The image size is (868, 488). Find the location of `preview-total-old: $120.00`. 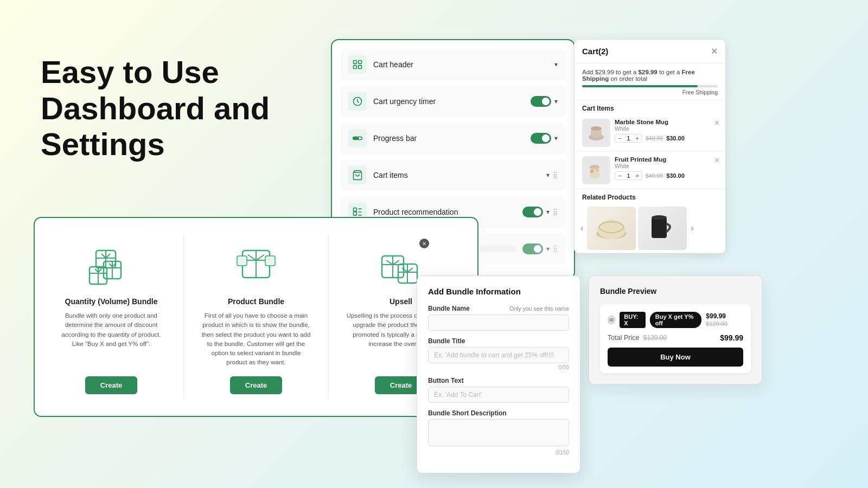

preview-total-old: $120.00 is located at coordinates (655, 338).